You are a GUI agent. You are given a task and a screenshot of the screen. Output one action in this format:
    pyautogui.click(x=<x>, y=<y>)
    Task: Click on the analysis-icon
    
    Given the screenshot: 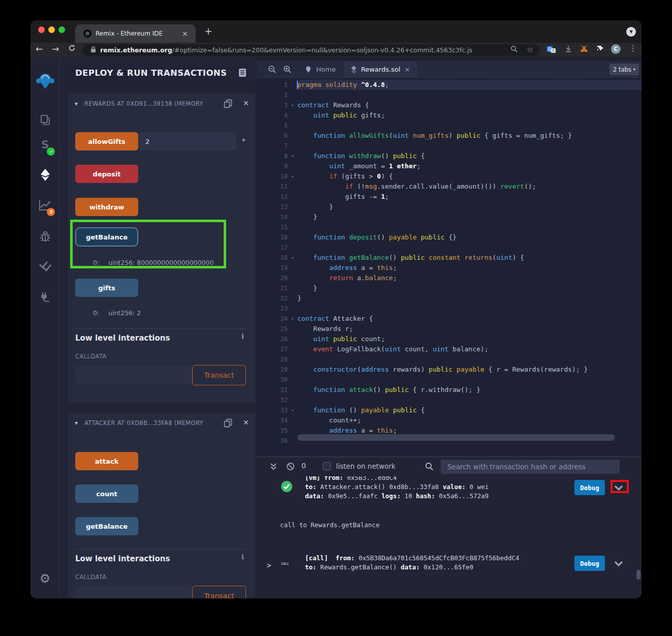 What is the action you would take?
    pyautogui.click(x=45, y=205)
    